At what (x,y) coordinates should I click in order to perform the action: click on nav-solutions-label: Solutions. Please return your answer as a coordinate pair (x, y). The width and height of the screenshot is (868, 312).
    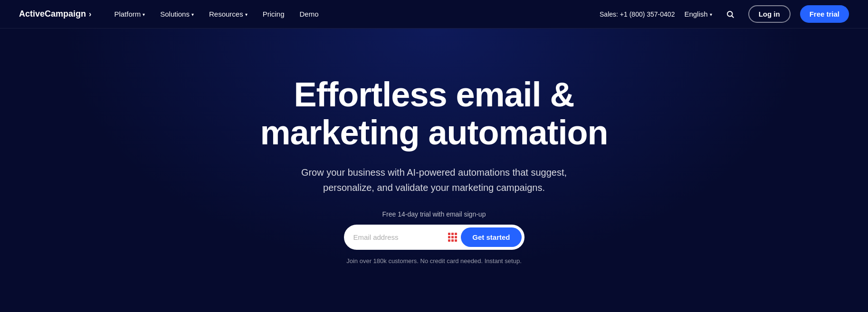
    Looking at the image, I should click on (175, 14).